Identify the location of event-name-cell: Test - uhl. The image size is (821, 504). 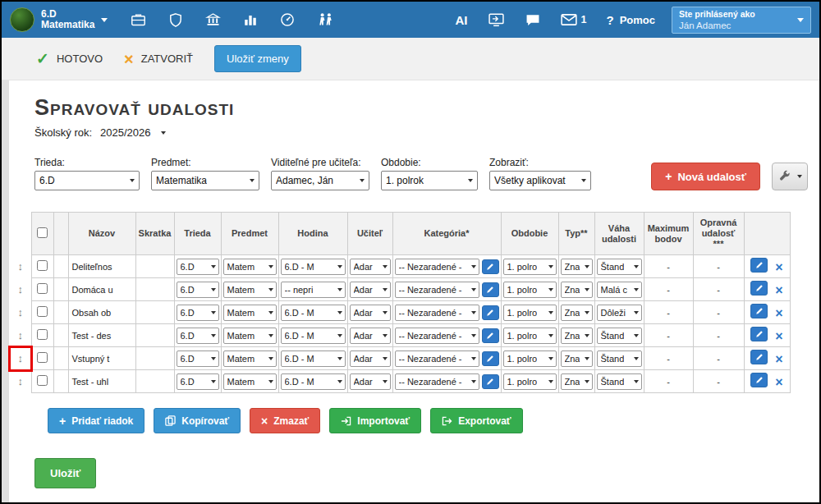
(102, 382).